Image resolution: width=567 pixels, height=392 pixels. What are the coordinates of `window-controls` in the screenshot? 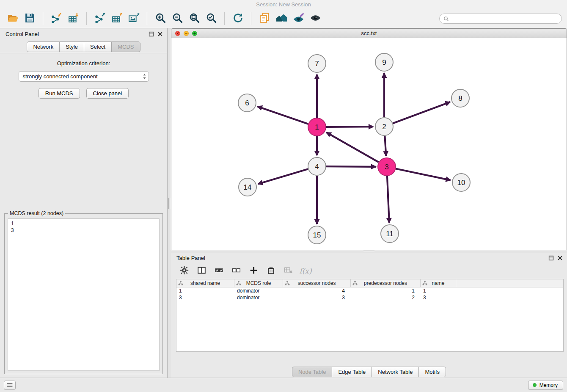 It's located at (186, 33).